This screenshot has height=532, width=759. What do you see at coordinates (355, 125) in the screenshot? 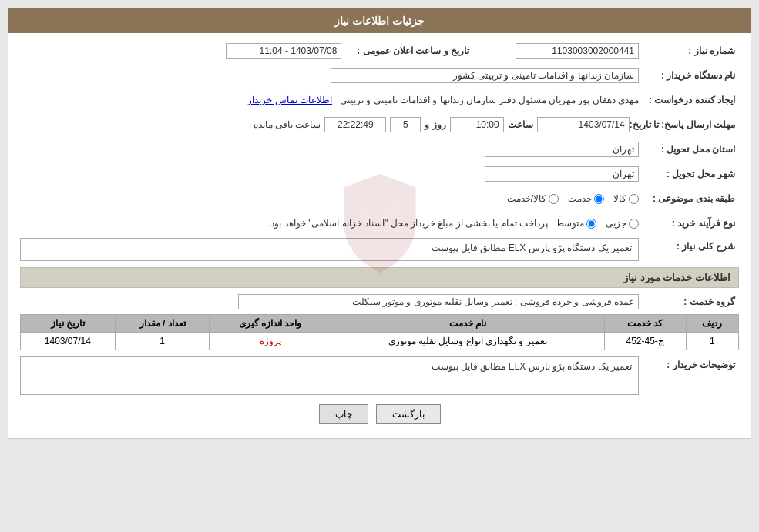
I see `remaining-time-field: 22:22:49` at bounding box center [355, 125].